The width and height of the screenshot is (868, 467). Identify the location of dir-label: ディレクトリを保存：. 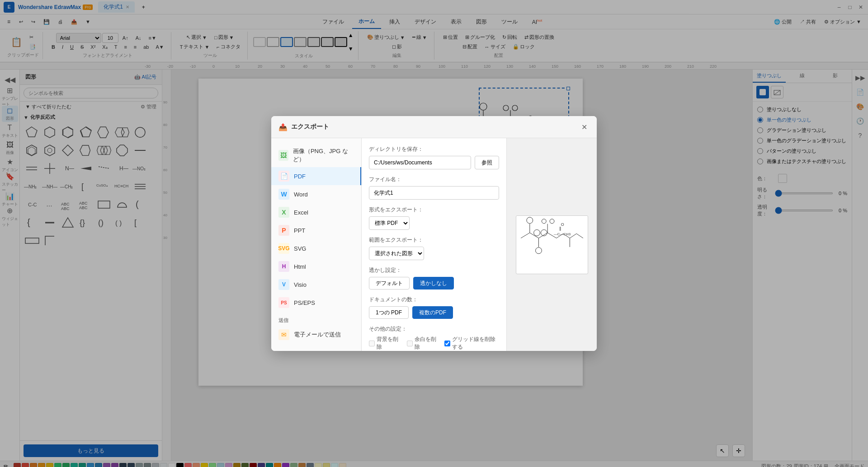
(434, 149).